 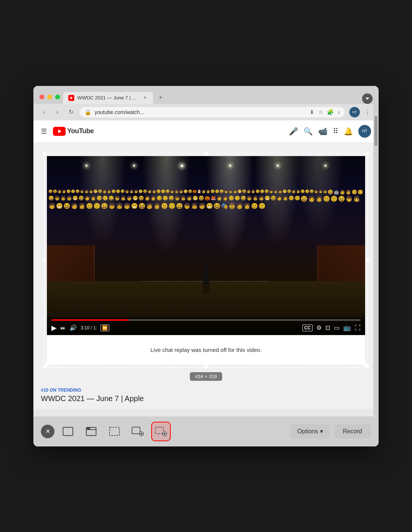 I want to click on window-record-tool, so click(x=161, y=431).